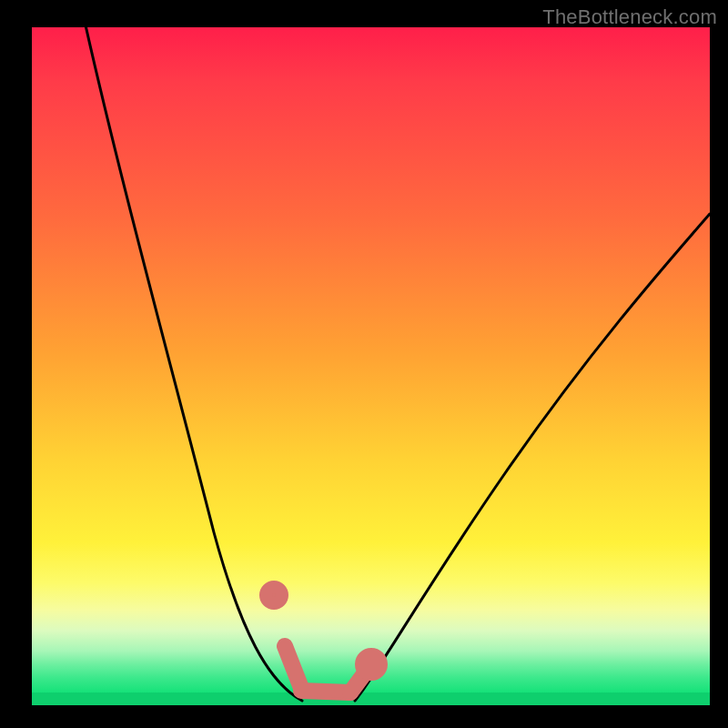  What do you see at coordinates (324, 641) in the screenshot?
I see `optimal-range-markers` at bounding box center [324, 641].